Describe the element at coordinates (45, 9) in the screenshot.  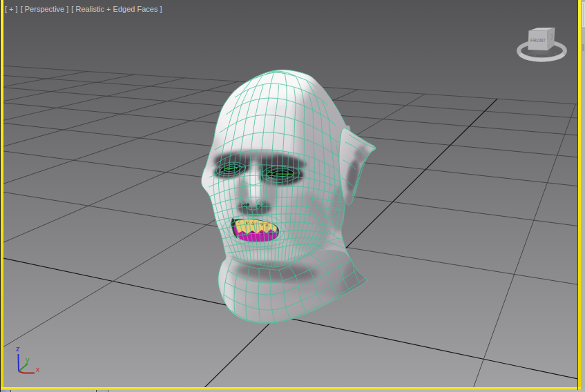
I see `viewport-menu-pov: [ Perspective ]` at that location.